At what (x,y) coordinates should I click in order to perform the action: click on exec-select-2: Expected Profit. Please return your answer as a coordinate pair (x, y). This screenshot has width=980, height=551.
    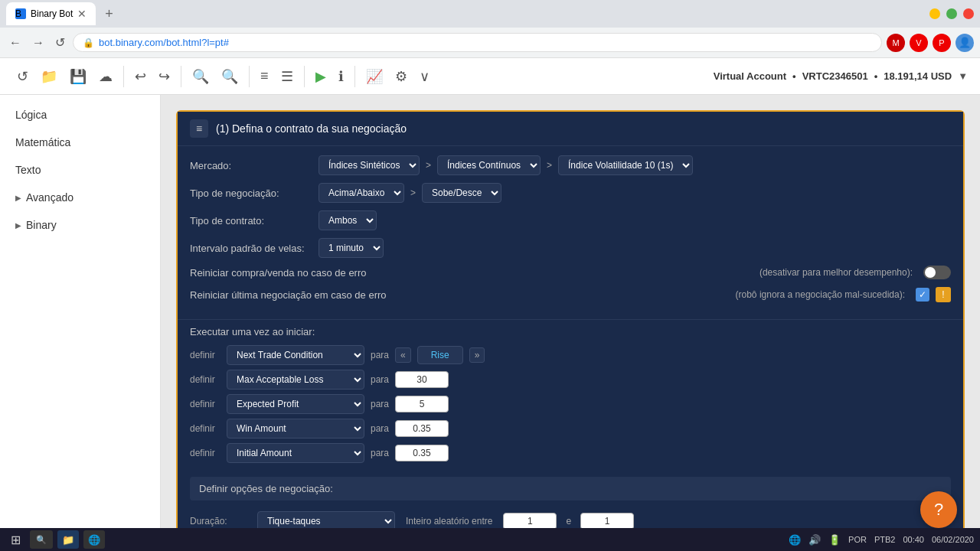
    Looking at the image, I should click on (296, 404).